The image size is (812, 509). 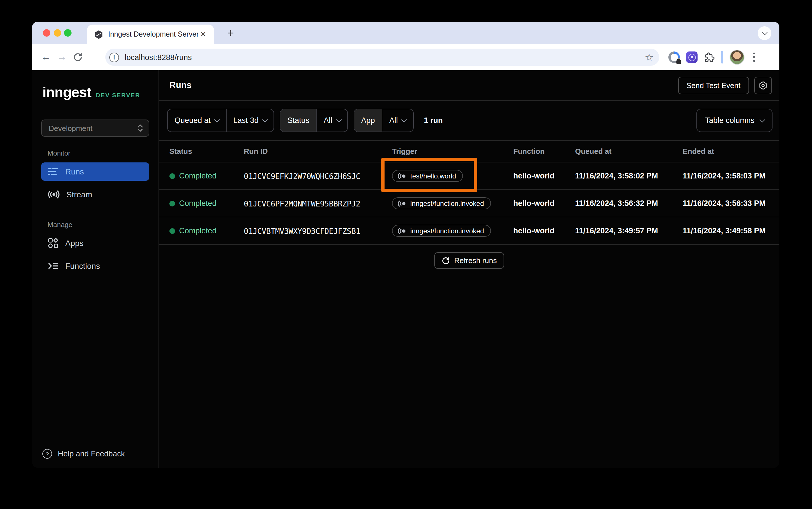 What do you see at coordinates (79, 195) in the screenshot?
I see `sidebar-item-label: Stream` at bounding box center [79, 195].